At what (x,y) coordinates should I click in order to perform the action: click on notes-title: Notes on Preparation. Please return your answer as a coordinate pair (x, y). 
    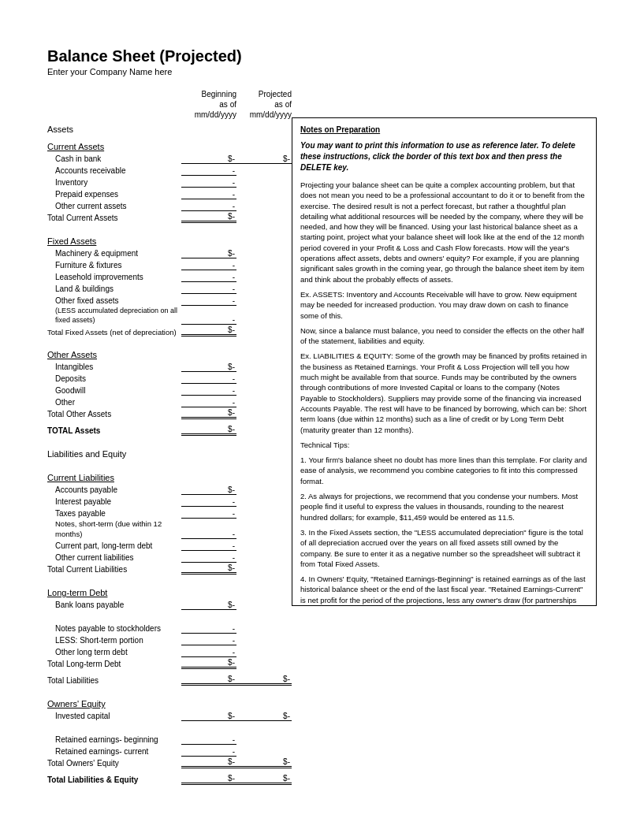
    Looking at the image, I should click on (445, 130).